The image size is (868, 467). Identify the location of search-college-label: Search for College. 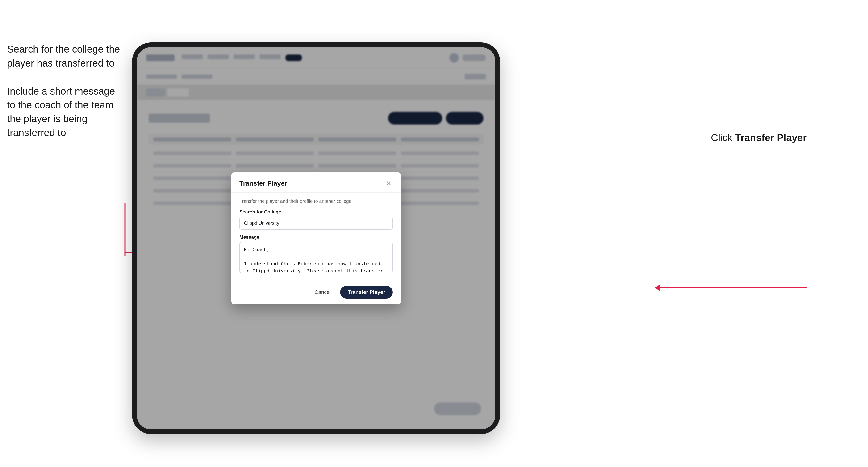
(316, 212).